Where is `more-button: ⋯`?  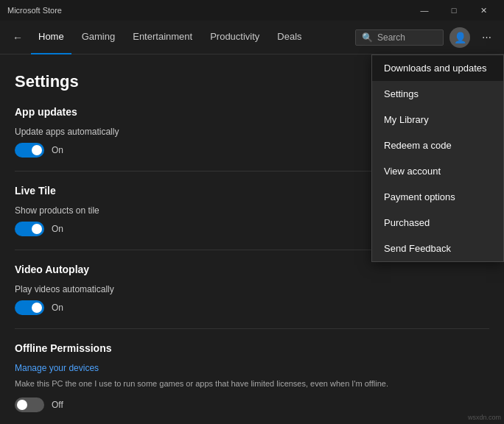
more-button: ⋯ is located at coordinates (486, 38).